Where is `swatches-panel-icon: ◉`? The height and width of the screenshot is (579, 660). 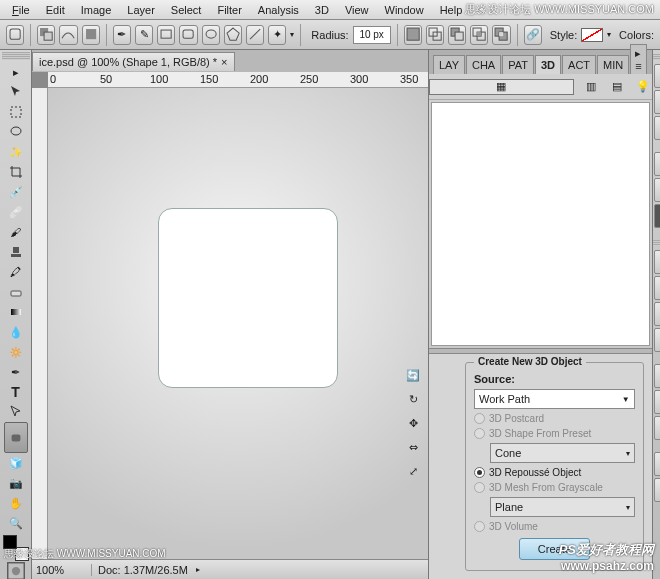
swatches-panel-icon: ◉ is located at coordinates (657, 102).